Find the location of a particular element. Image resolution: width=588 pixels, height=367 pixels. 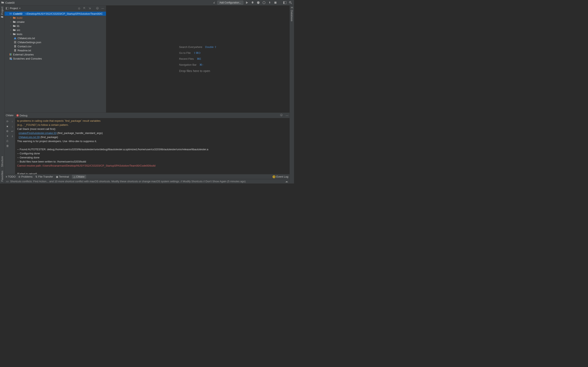

trash-icon: 🗑 is located at coordinates (7, 146).